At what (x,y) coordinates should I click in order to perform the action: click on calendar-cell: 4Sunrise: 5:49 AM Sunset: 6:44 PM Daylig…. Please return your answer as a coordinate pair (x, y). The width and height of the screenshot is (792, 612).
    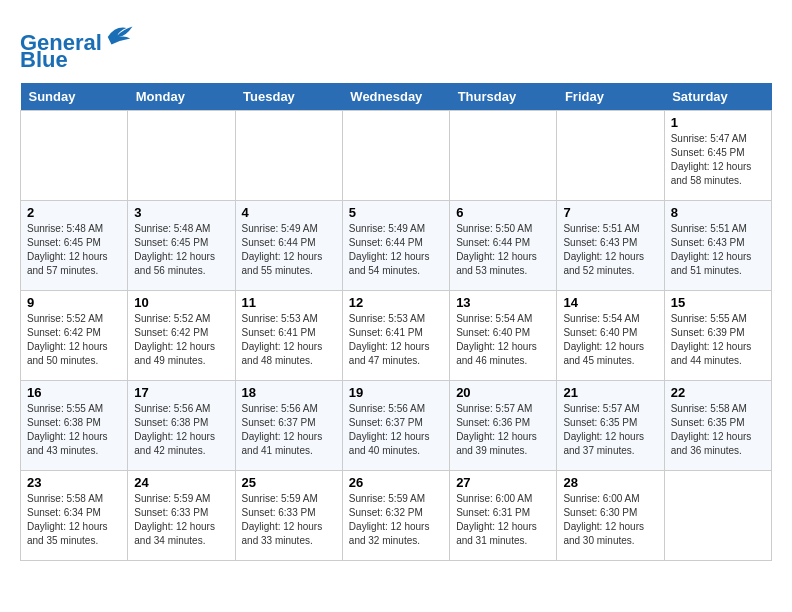
    Looking at the image, I should click on (288, 246).